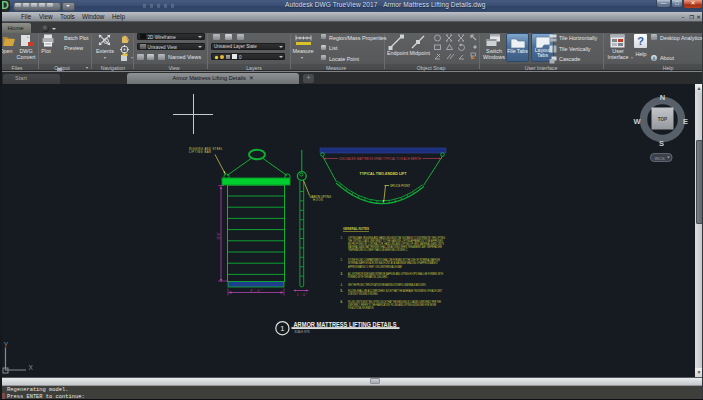  Describe the element at coordinates (387, 285) in the screenshot. I see `svg-text:SEE THE PROJECT SPECIFICATIONS: SEE THE PROJECT SPECIFICATIONS REGARDING…` at that location.